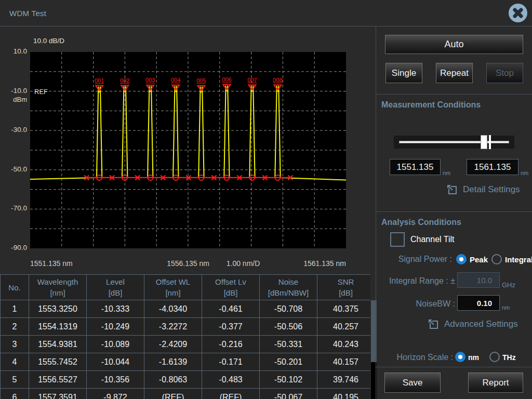 The height and width of the screenshot is (399, 532). Describe the element at coordinates (15, 344) in the screenshot. I see `table-cell: 3` at that location.